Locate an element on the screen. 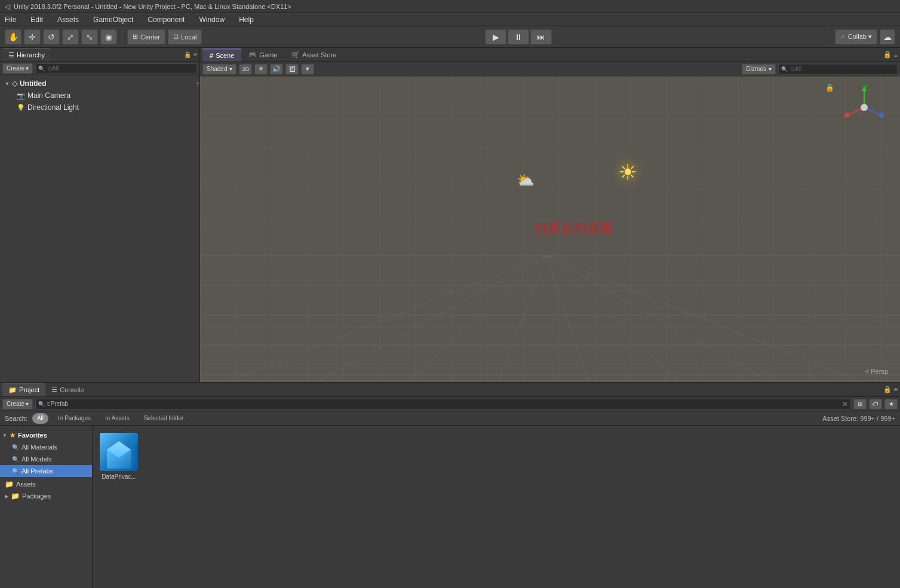  hierarchy-toolbar: Create ▾ 🔍 ⊙All is located at coordinates (100, 69).